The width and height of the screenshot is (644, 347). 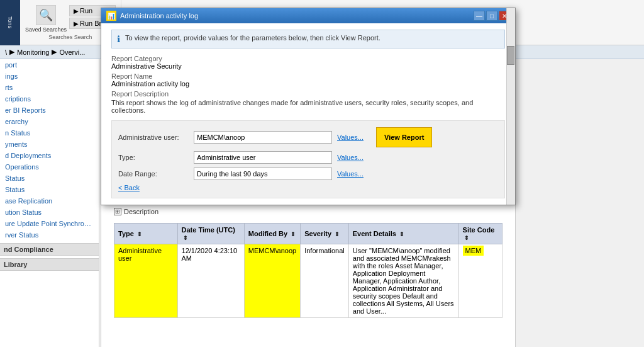 I want to click on info-text: To view the report, provide values for t…, so click(x=253, y=38).